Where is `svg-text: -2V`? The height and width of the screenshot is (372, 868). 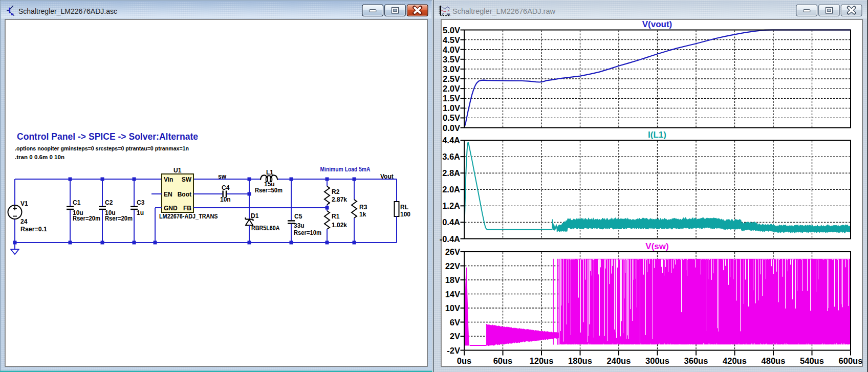
svg-text: -2V is located at coordinates (453, 351).